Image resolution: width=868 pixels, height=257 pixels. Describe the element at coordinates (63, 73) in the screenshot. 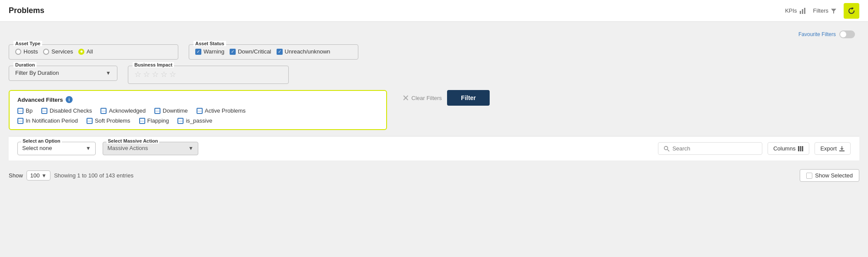

I see `duration-group: Duration Filter By Duration ▼` at that location.